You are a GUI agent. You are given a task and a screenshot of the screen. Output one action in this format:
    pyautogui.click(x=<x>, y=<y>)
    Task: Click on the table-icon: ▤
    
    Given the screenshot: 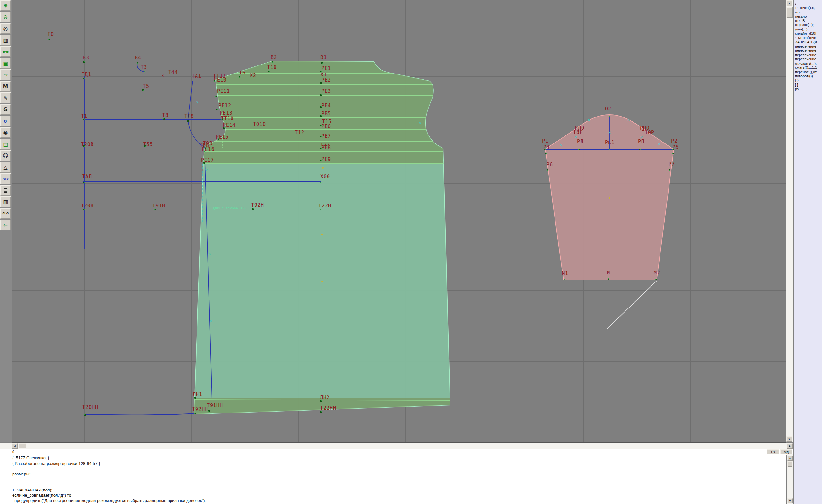 What is the action you would take?
    pyautogui.click(x=5, y=144)
    